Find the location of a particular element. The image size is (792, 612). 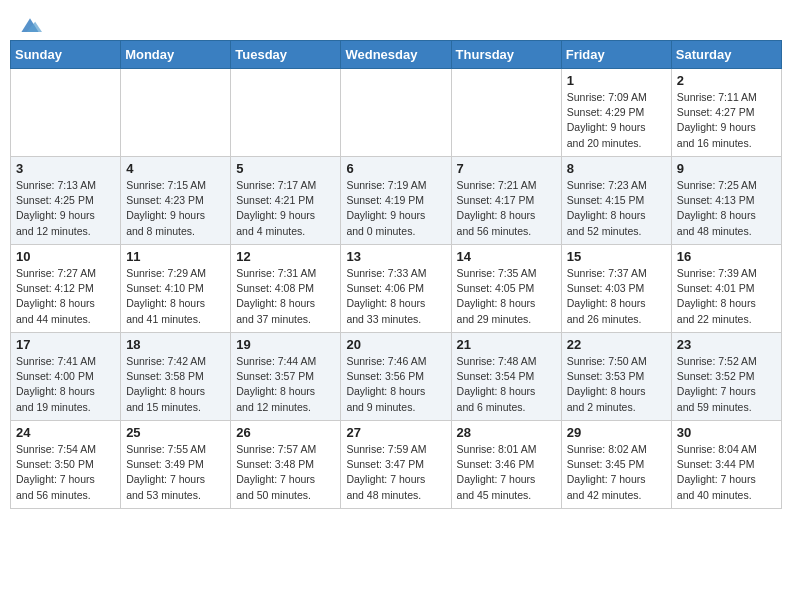

day-info: Sunrise: 8:01 AM Sunset: 3:46 PM Dayligh… is located at coordinates (506, 472).